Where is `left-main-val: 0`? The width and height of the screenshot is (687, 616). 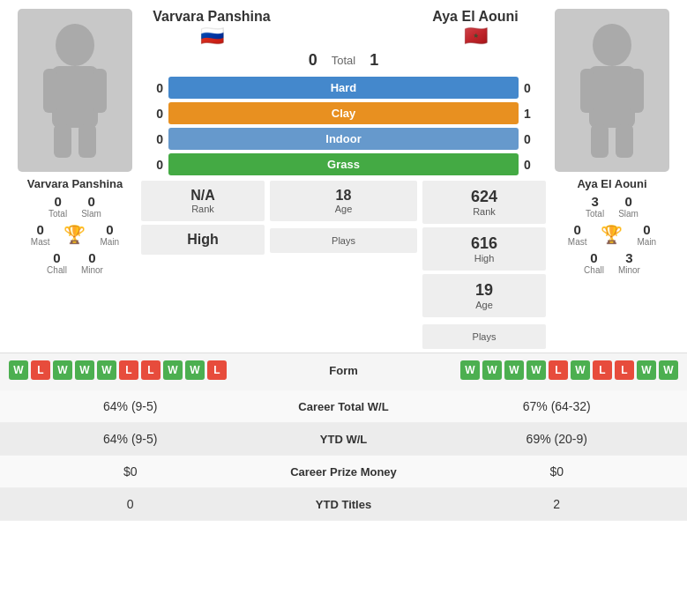 left-main-val: 0 is located at coordinates (109, 229).